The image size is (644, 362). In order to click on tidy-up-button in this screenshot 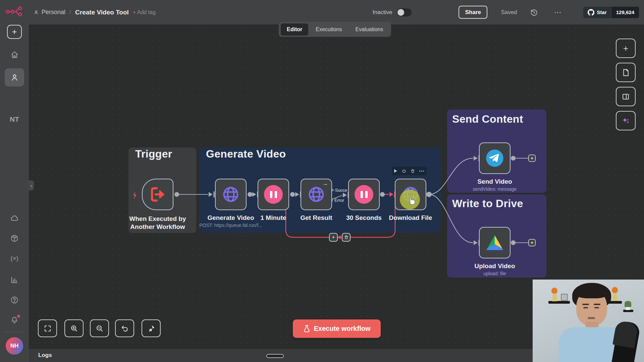, I will do `click(151, 328)`.